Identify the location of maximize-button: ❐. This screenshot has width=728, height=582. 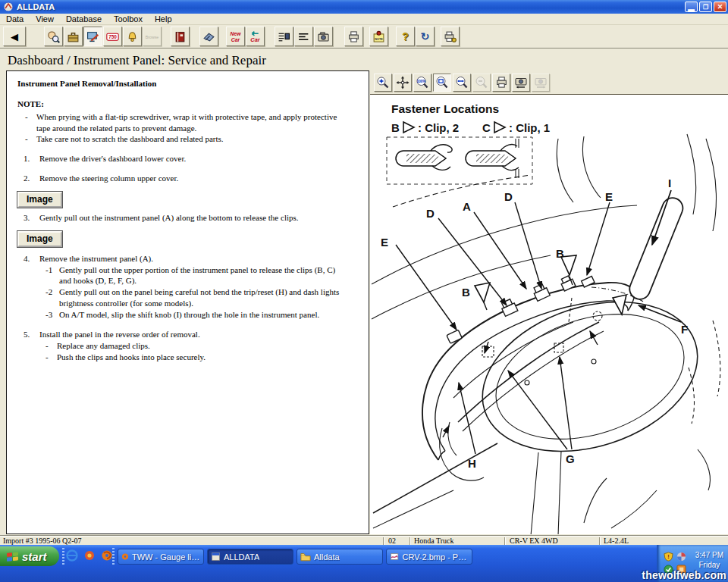
(705, 7).